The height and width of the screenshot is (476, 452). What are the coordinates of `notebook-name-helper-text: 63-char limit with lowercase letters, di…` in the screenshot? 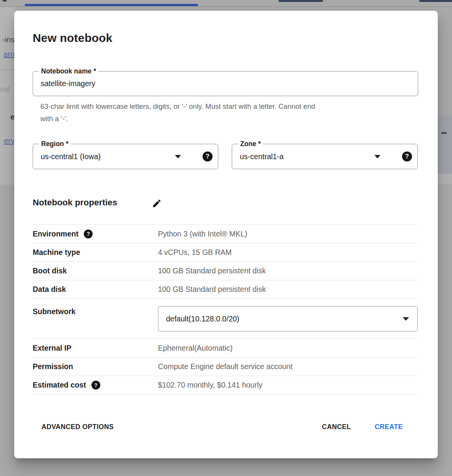 It's located at (225, 112).